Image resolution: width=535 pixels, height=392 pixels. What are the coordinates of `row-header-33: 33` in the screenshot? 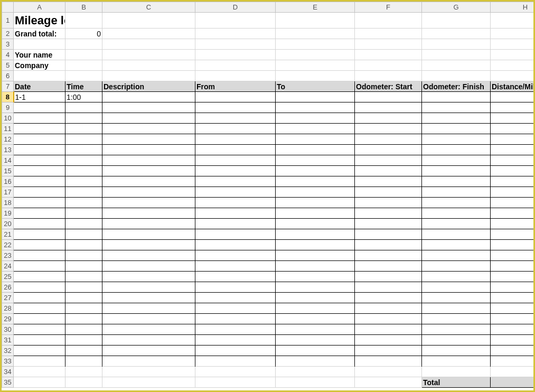 It's located at (8, 361).